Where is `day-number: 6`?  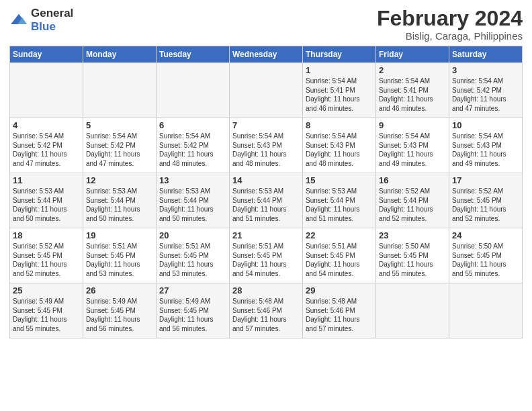
day-number: 6 is located at coordinates (193, 125).